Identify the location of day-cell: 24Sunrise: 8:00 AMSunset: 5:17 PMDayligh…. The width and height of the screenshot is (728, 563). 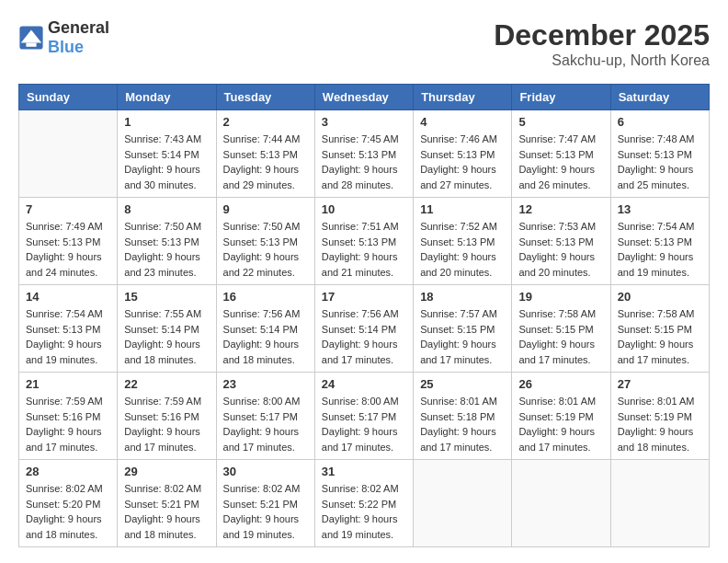
(364, 416).